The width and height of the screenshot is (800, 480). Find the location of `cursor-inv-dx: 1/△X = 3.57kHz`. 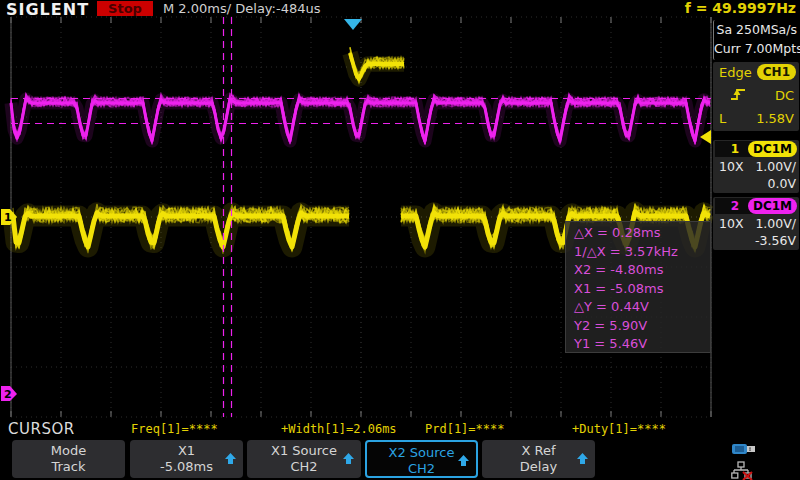

cursor-inv-dx: 1/△X = 3.57kHz is located at coordinates (642, 252).